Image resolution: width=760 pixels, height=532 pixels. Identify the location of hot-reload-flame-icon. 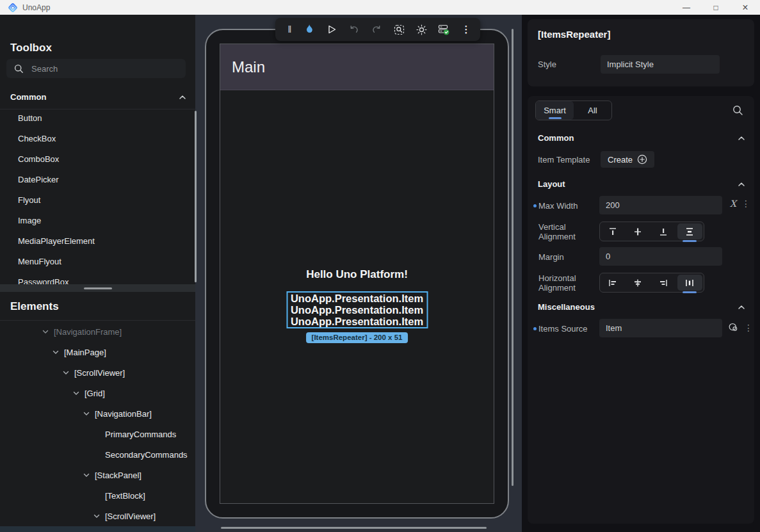
(309, 29).